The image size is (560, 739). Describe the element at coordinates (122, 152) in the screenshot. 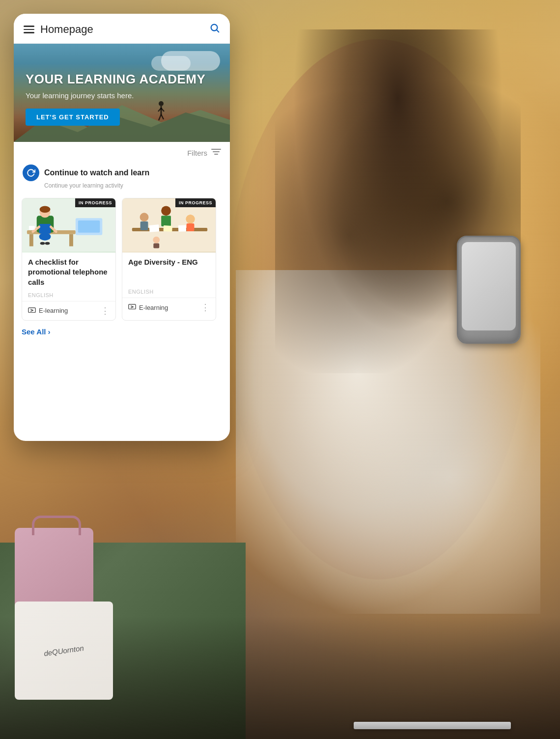

I see `filters-row: Filters` at that location.